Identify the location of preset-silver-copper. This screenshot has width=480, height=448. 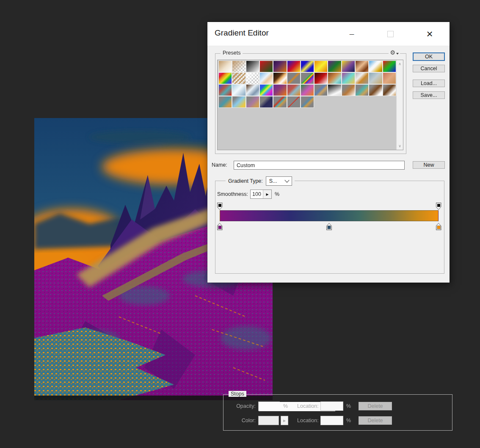
(362, 78).